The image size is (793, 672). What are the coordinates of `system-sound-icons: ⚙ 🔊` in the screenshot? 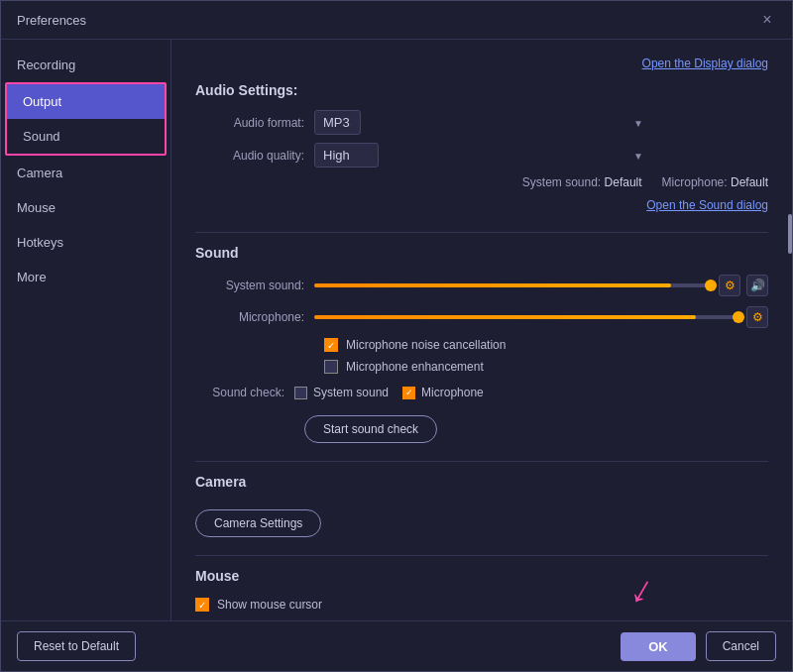 It's located at (743, 285).